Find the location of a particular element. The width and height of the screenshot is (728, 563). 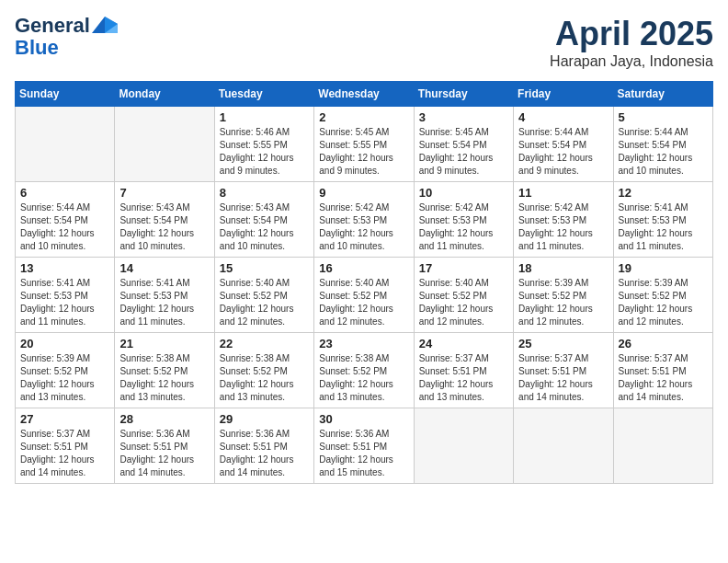

calendar-day-4: 4Sunrise: 5:44 AMSunset: 5:54 PMDaylight… is located at coordinates (563, 144).